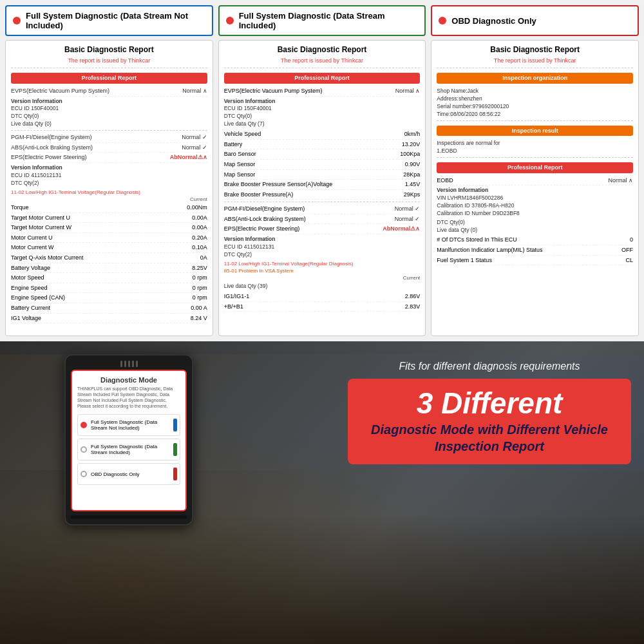 The image size is (644, 644). I want to click on report3-insp-text: Inspections are normal for 1.EOBD, so click(535, 147).